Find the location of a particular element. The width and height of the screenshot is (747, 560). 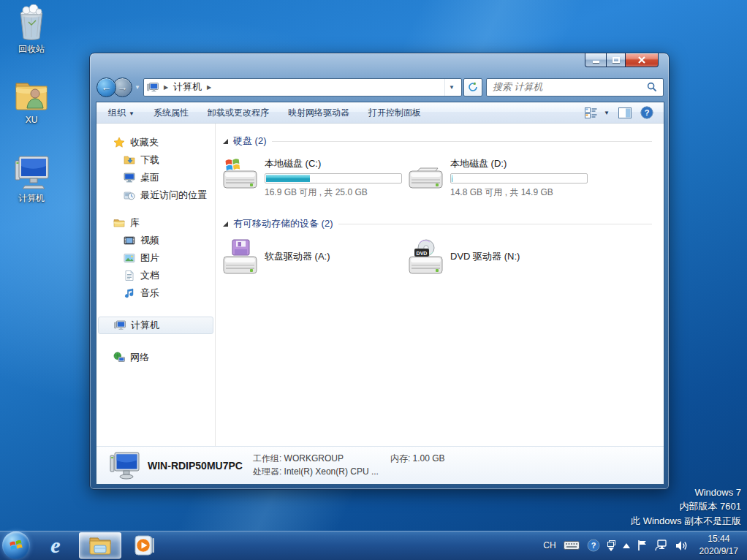

system-properties-button: 系统属性 is located at coordinates (171, 113).